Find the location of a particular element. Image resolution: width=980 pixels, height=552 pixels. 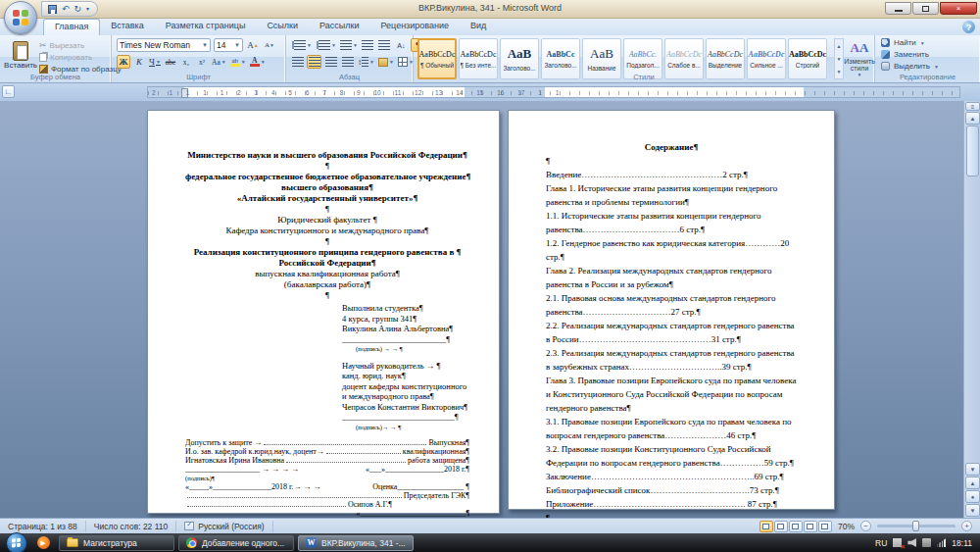

taskbar-button-word: W ВКР.Викулина, 341 -... is located at coordinates (356, 543).